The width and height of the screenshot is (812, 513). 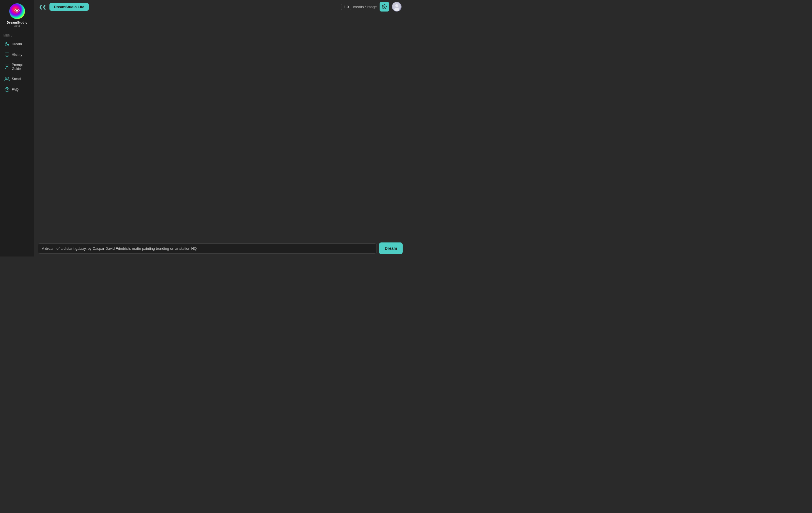 What do you see at coordinates (359, 7) in the screenshot?
I see `credits-display: 1.0 credits / image` at bounding box center [359, 7].